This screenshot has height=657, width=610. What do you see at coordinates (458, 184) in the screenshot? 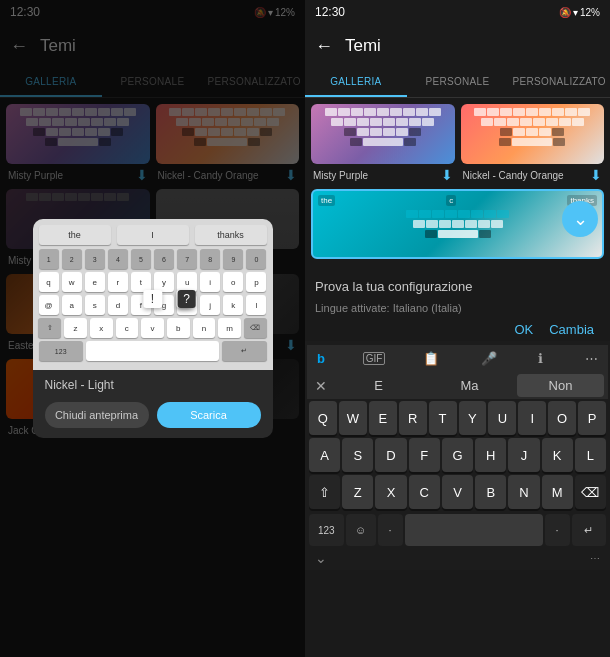
I see `right-theme-grid-top: Misty Purple ⬇ Nickel - Candy Orange ⬇` at bounding box center [458, 184].